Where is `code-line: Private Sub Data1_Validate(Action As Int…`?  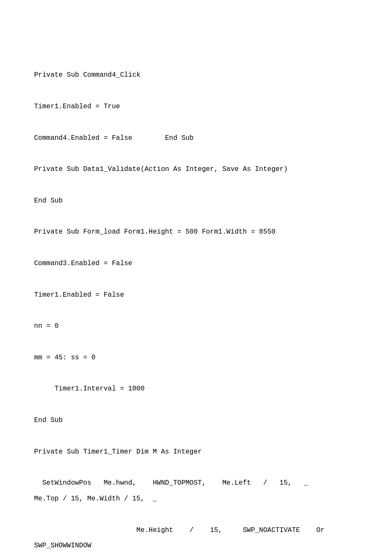 code-line: Private Sub Data1_Validate(Action As Int… is located at coordinates (196, 170).